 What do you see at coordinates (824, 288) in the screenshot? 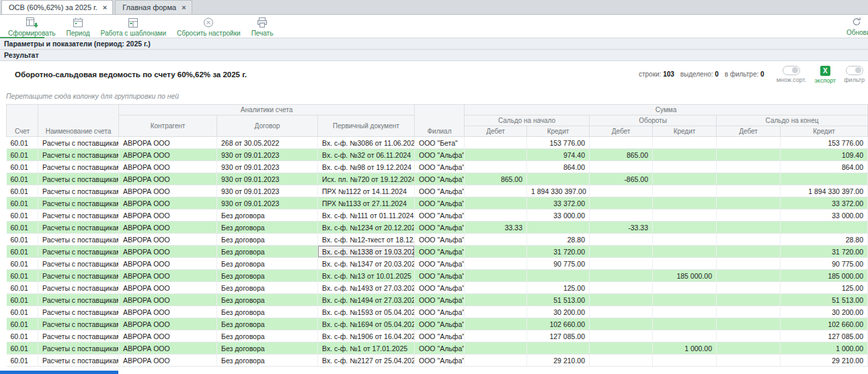
I see `table-cell: 125.00` at bounding box center [824, 288].